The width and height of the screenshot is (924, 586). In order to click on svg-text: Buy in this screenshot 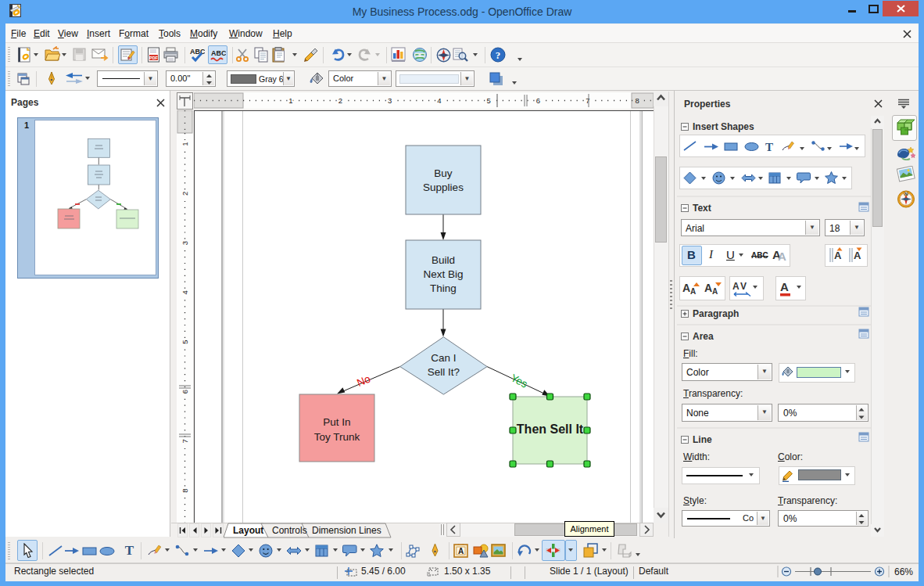, I will do `click(443, 174)`.